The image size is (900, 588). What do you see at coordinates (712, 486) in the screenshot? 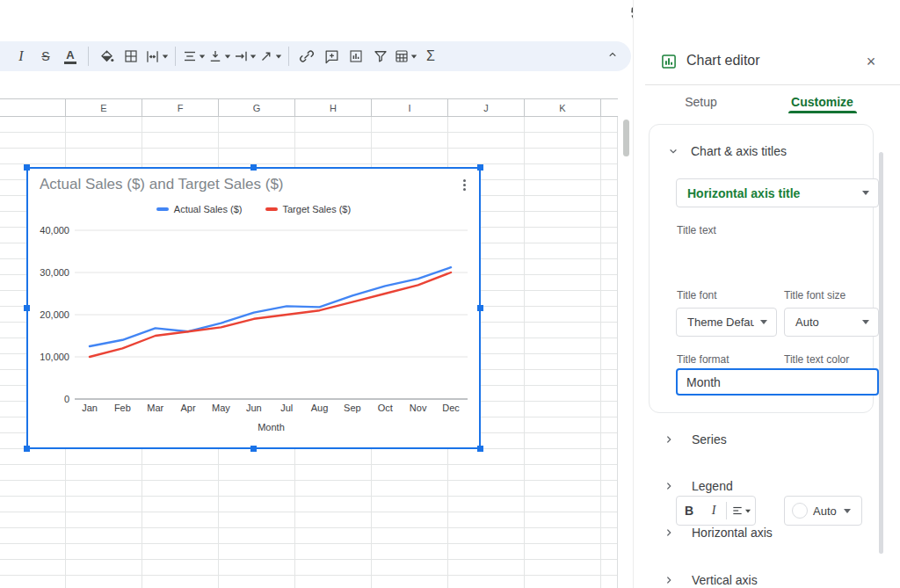
I see `section-label: Legend` at bounding box center [712, 486].